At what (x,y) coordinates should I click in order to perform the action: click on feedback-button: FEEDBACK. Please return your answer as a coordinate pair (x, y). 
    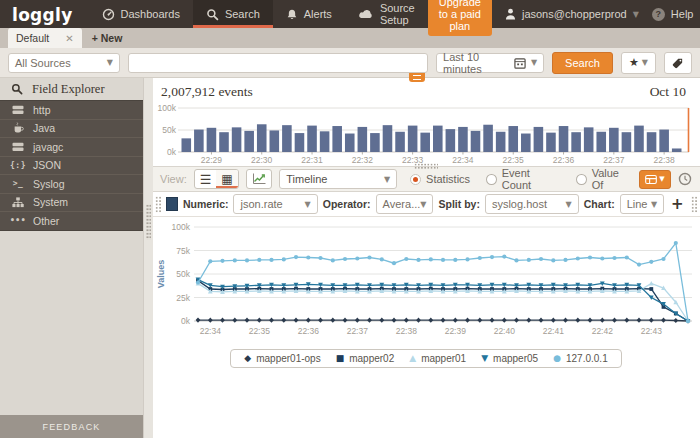
    Looking at the image, I should click on (72, 426).